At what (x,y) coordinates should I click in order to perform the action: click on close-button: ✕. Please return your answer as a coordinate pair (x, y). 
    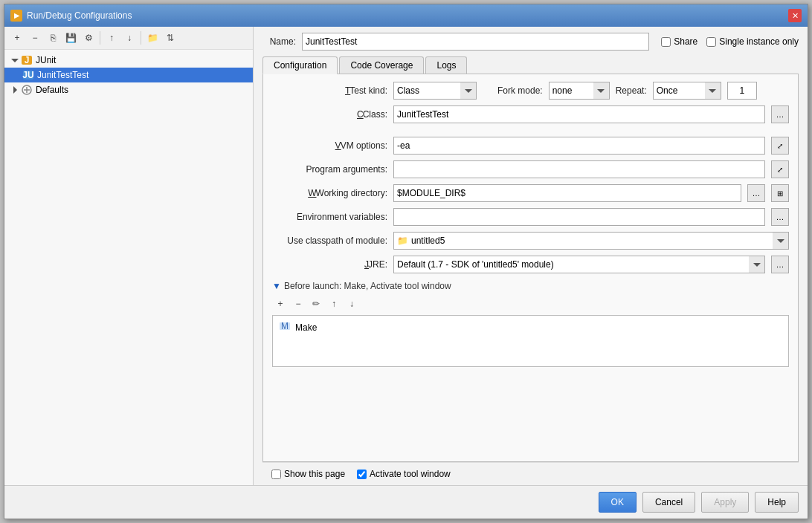
    Looking at the image, I should click on (795, 16).